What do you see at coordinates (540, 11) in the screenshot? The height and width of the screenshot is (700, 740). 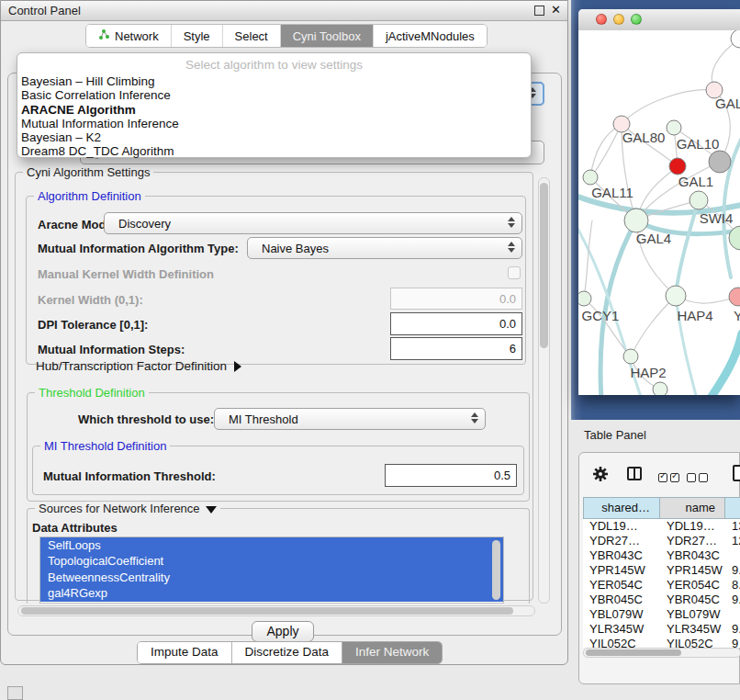 I see `float-window-icon` at bounding box center [540, 11].